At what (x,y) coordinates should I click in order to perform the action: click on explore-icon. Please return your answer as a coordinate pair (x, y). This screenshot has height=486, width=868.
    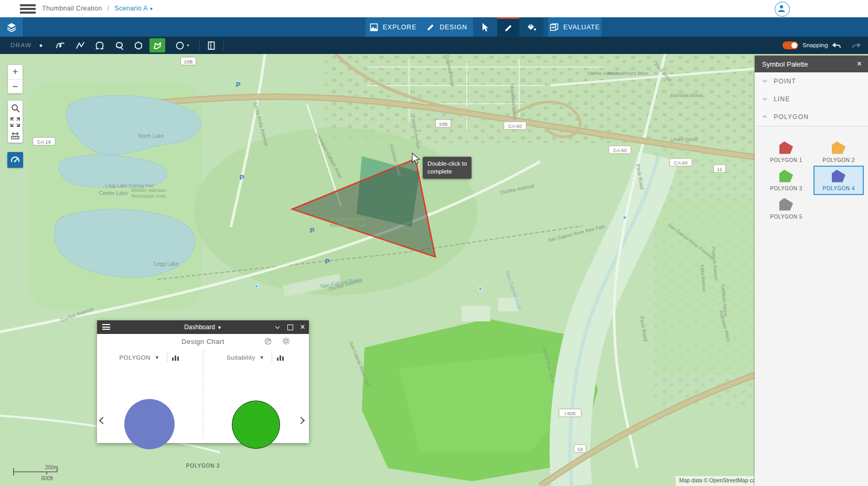
    Looking at the image, I should click on (374, 27).